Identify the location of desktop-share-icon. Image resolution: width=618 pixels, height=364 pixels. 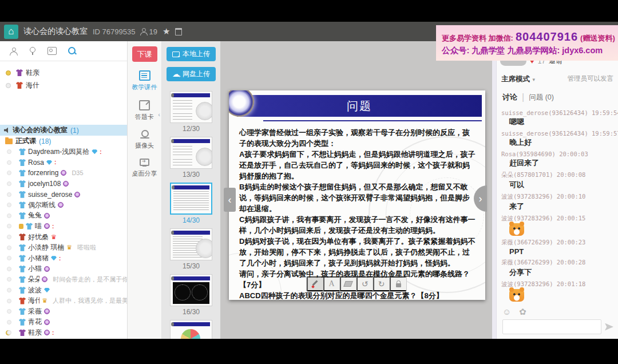
(144, 163).